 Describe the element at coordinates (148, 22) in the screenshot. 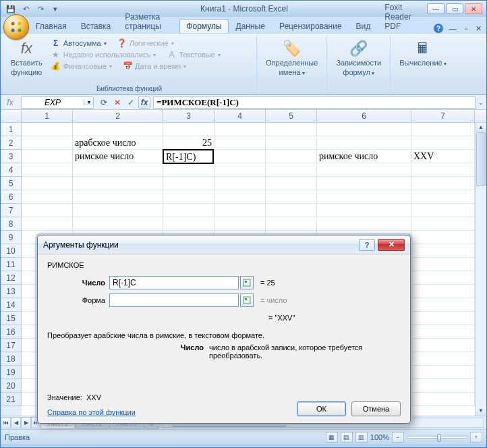

I see `tab-page-layout: Разметка страницы` at that location.